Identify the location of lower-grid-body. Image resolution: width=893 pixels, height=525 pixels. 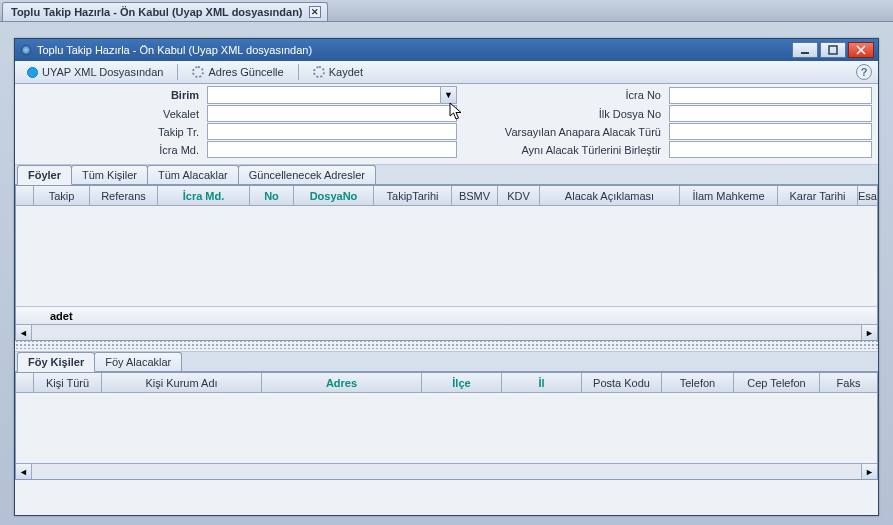
(446, 428).